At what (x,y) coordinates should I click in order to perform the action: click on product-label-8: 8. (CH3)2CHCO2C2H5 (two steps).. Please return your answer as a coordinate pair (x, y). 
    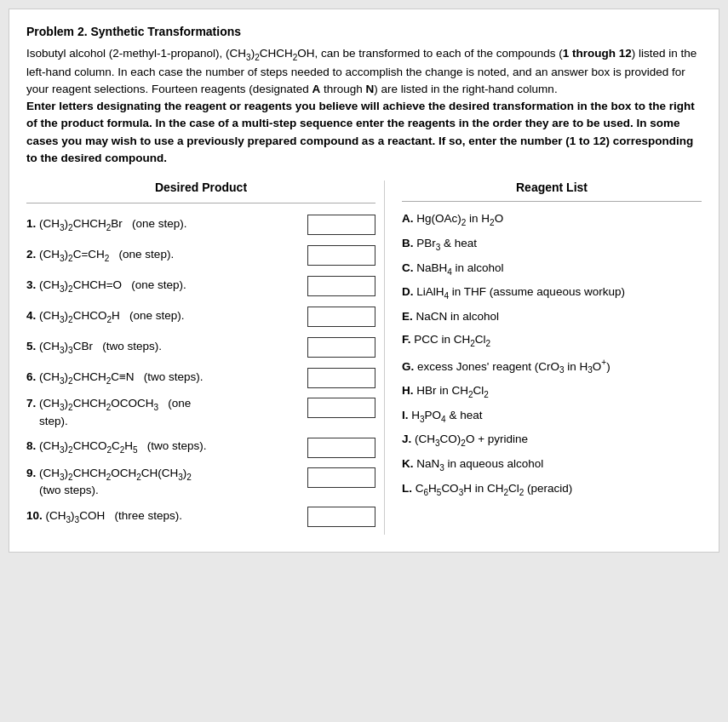
    Looking at the image, I should click on (163, 448).